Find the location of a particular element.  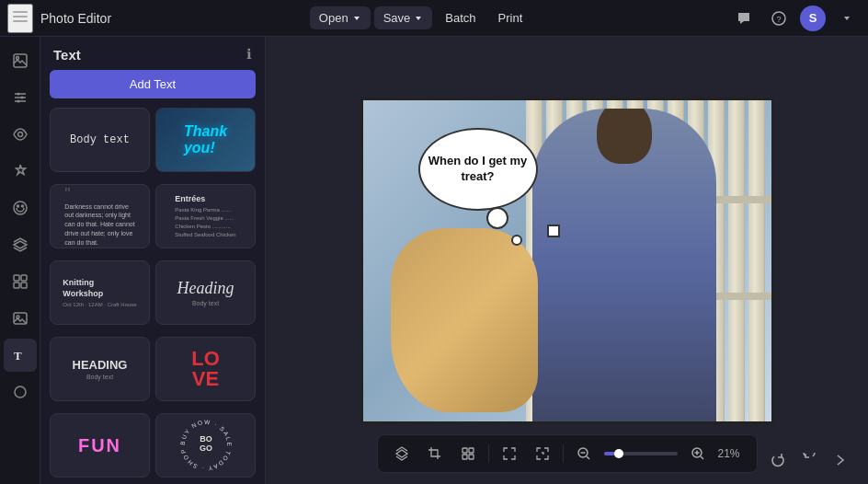

resize-icon is located at coordinates (542, 454).